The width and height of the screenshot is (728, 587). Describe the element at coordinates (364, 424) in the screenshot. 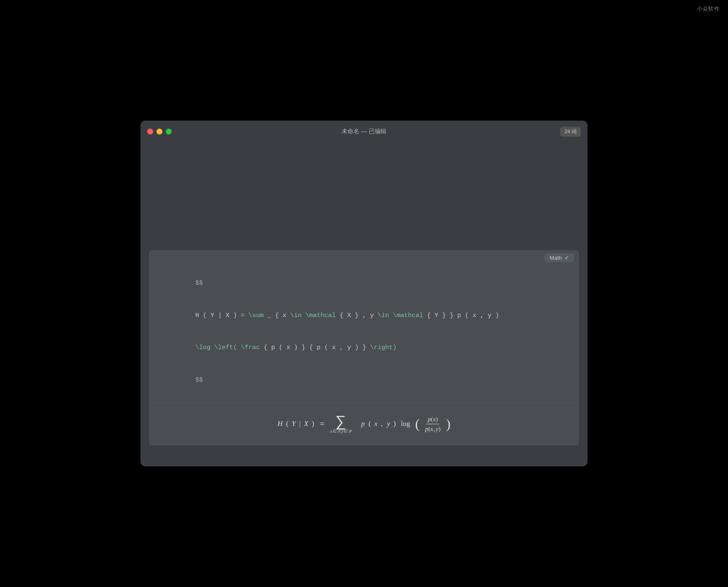

I see `math-formula-display: H(Y|X) = ∑ x∈𝒳,y∈𝒴 p(x,y) log ( p(x) p(x…` at that location.